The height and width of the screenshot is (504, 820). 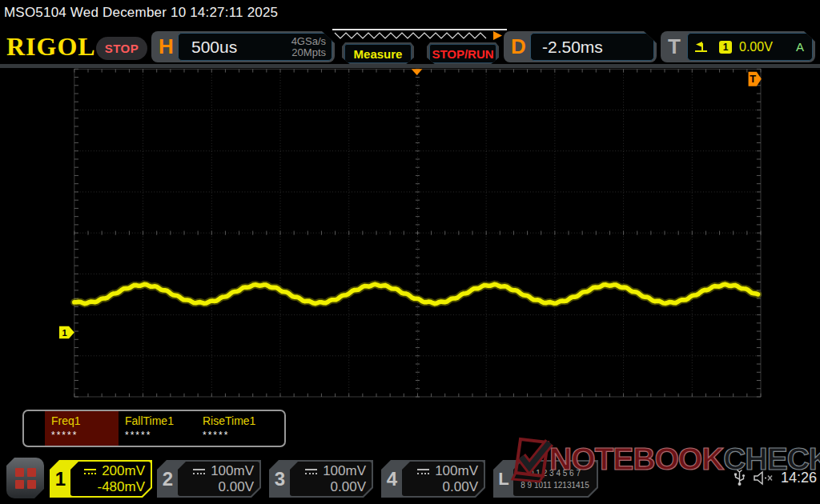 What do you see at coordinates (111, 478) in the screenshot?
I see `channel-1-readout: 200mV -480mV` at bounding box center [111, 478].